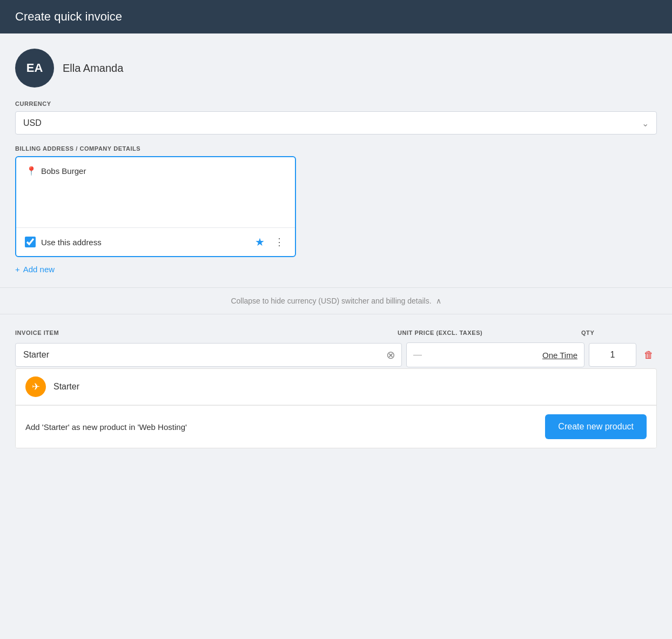 Image resolution: width=672 pixels, height=639 pixels. What do you see at coordinates (596, 427) in the screenshot?
I see `create-new-product-button: Create new product` at bounding box center [596, 427].